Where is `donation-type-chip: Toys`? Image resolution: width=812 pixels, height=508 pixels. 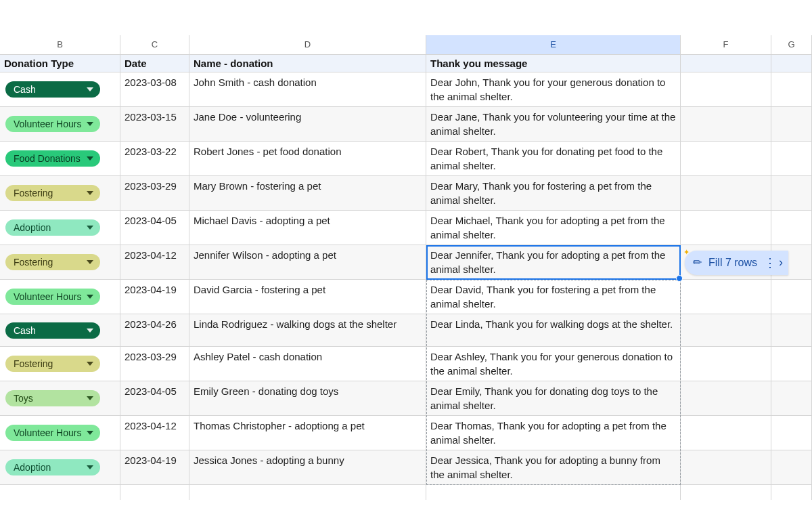
donation-type-chip: Toys is located at coordinates (53, 398).